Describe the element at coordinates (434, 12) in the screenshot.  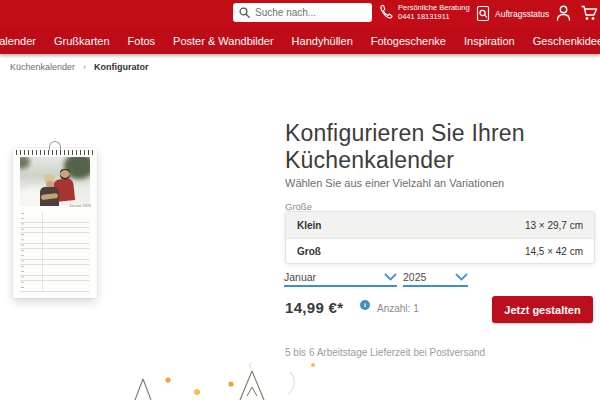
I see `phone-text: Persönliche Beratung 0441 18131911` at that location.